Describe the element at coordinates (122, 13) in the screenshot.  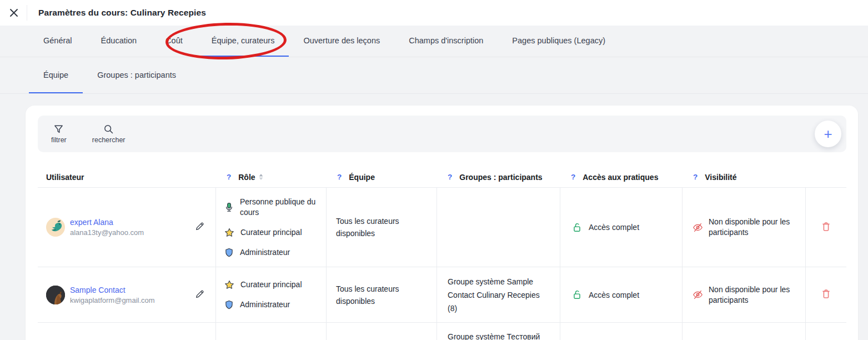
I see `page-title: Paramètres du cours: Culinary Recepies` at that location.